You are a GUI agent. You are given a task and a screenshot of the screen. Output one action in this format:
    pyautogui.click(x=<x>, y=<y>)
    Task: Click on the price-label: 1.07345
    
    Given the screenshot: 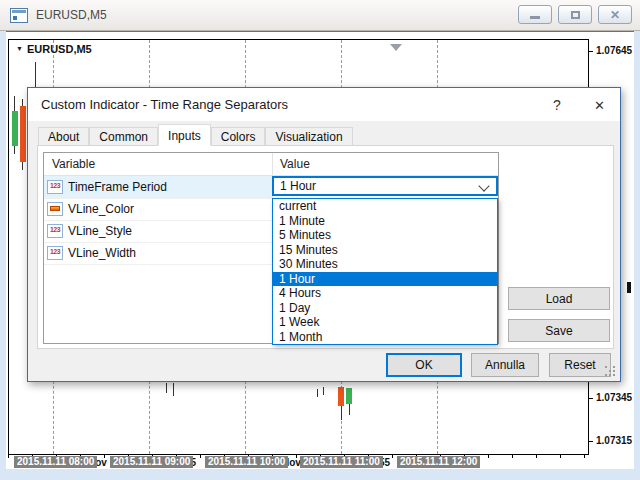 What is the action you would take?
    pyautogui.click(x=614, y=398)
    